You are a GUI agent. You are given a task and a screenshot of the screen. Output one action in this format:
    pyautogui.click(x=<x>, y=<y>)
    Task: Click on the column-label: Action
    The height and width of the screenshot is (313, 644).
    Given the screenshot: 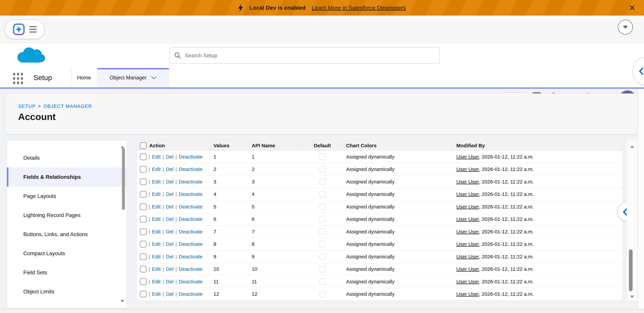 What is the action you would take?
    pyautogui.click(x=157, y=145)
    